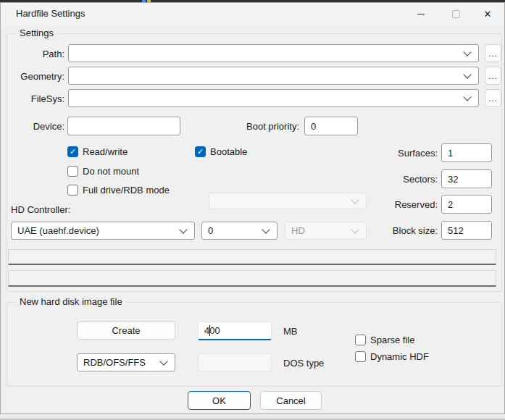 This screenshot has width=505, height=420. Describe the element at coordinates (467, 153) in the screenshot. I see `surfaces-field: 1` at that location.